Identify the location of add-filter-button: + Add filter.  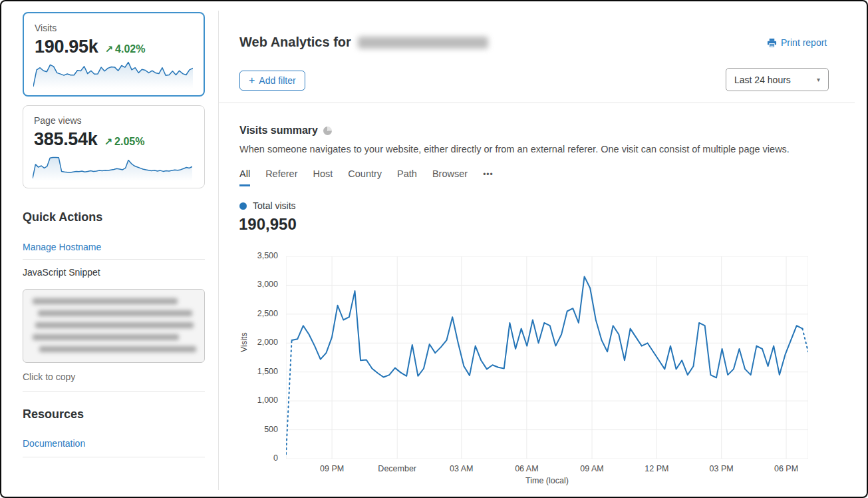
(273, 81).